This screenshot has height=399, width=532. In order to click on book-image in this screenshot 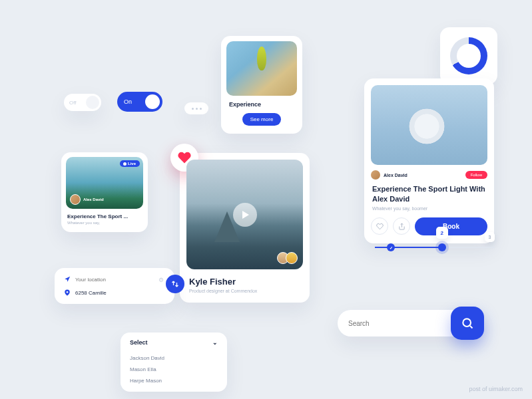, I will do `click(429, 125)`.